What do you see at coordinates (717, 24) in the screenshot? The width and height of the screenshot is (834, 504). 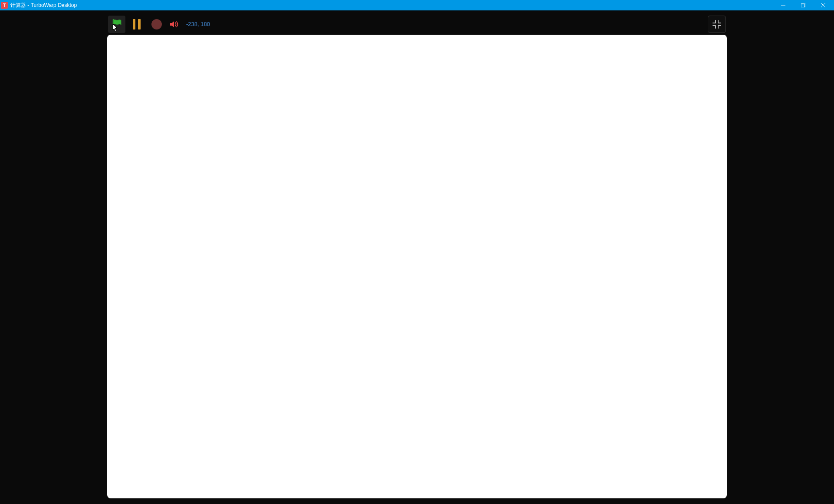 I see `exit-fullscreen-button` at bounding box center [717, 24].